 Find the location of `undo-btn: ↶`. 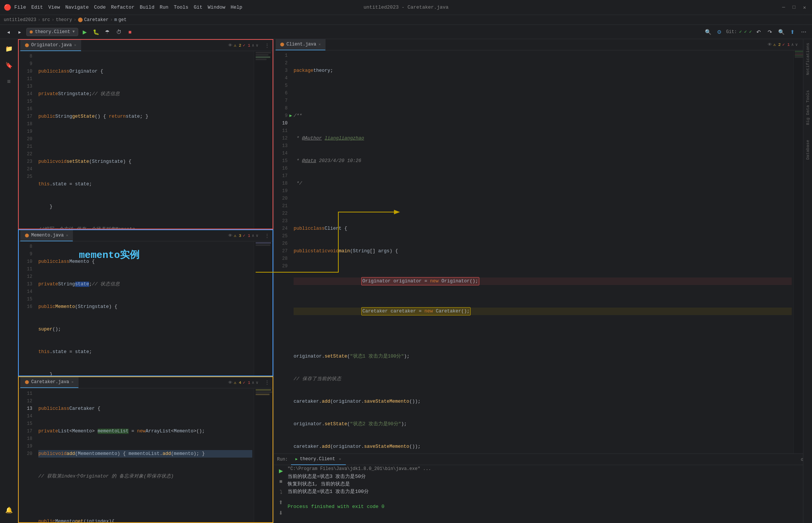

undo-btn: ↶ is located at coordinates (759, 32).